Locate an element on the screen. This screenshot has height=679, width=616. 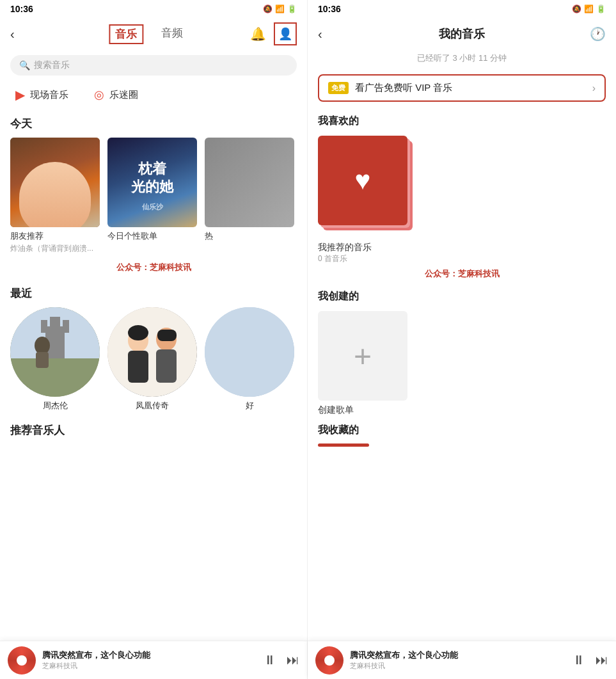
quick-link-live-label: 现场音乐 is located at coordinates (49, 95).